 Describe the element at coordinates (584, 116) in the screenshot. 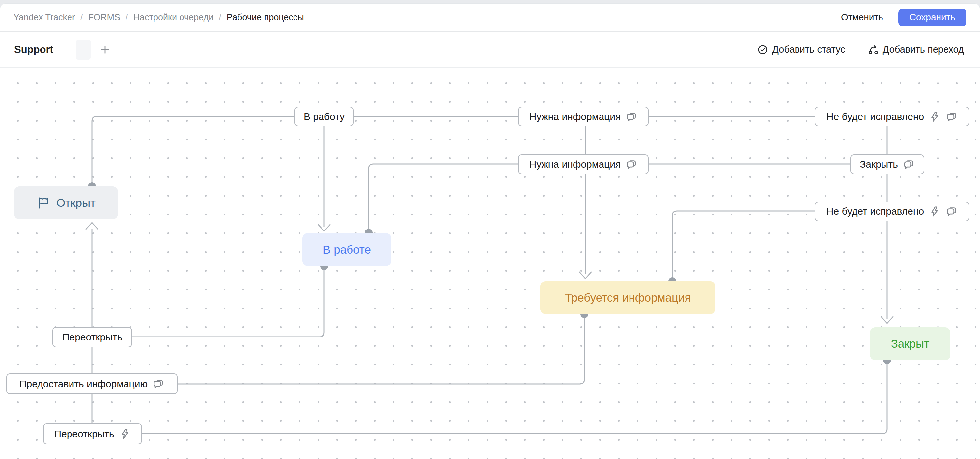

I see `transition-label-need-info-1: Нужна информация` at that location.